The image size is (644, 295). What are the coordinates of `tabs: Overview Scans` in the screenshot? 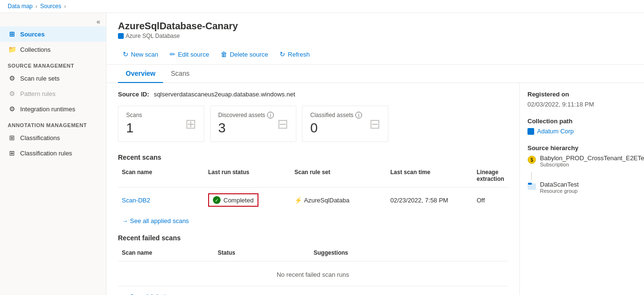 It's located at (375, 74).